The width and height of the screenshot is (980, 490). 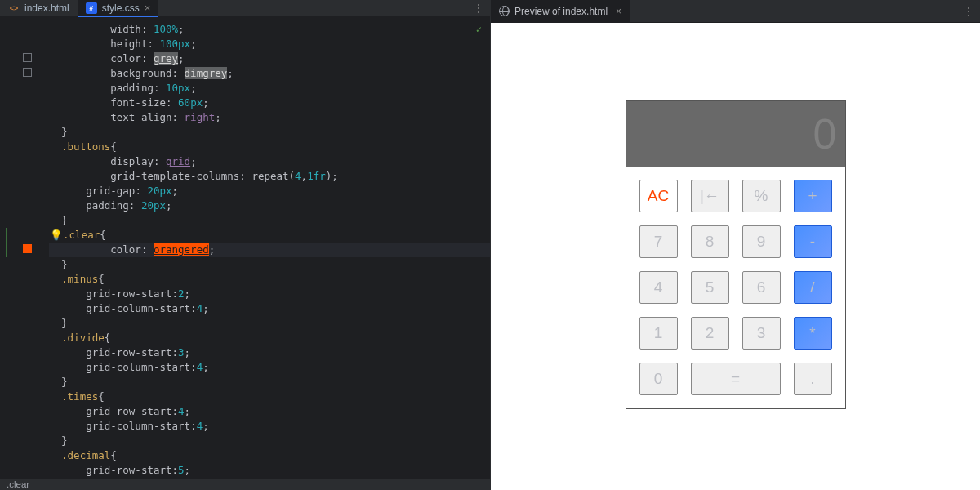 What do you see at coordinates (270, 279) in the screenshot?
I see `code-line: .minus{` at bounding box center [270, 279].